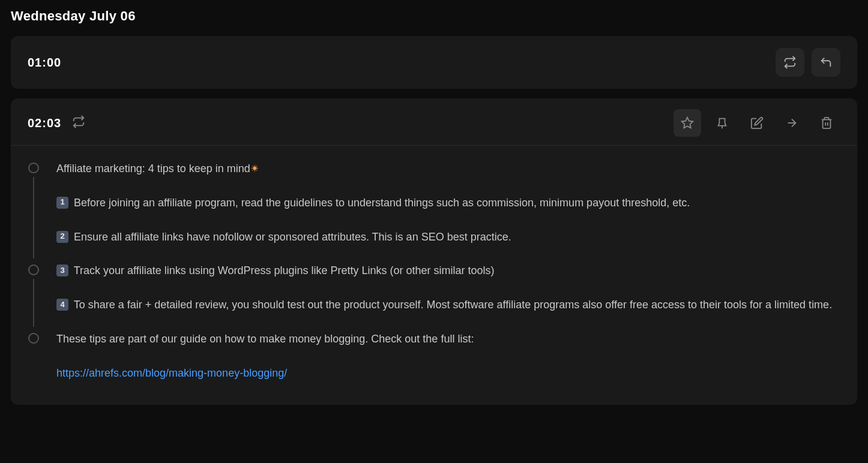 The height and width of the screenshot is (463, 868). Describe the element at coordinates (448, 271) in the screenshot. I see `thread-line: 3 Track your affiliate links using WordP…` at that location.